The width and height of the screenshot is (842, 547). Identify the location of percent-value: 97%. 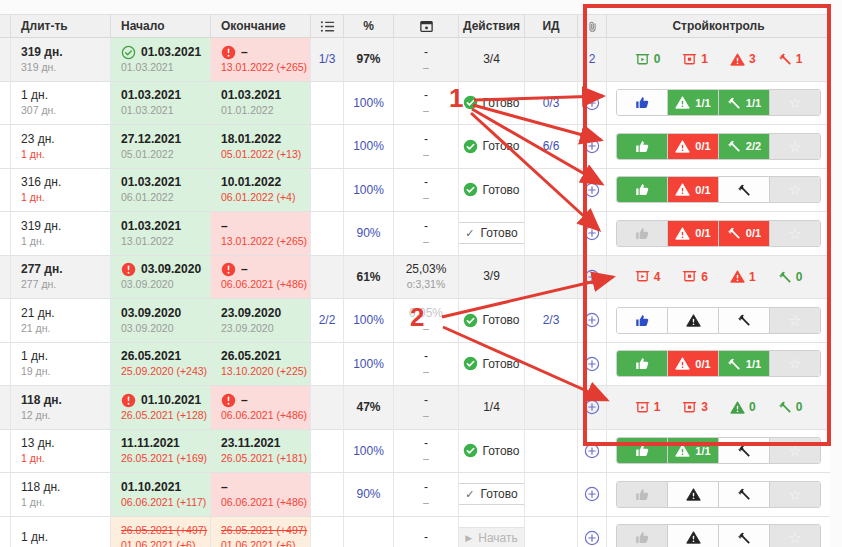
(368, 59).